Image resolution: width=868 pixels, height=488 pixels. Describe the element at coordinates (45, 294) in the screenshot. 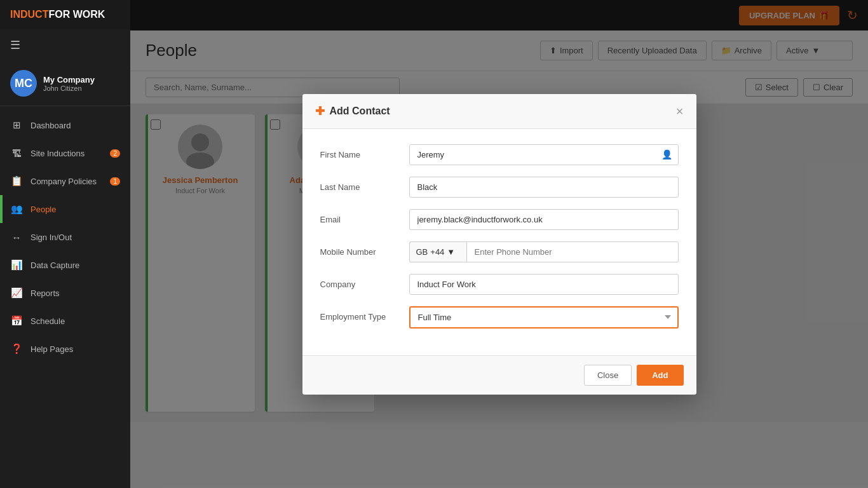

I see `sidebar-item-label: Reports` at that location.